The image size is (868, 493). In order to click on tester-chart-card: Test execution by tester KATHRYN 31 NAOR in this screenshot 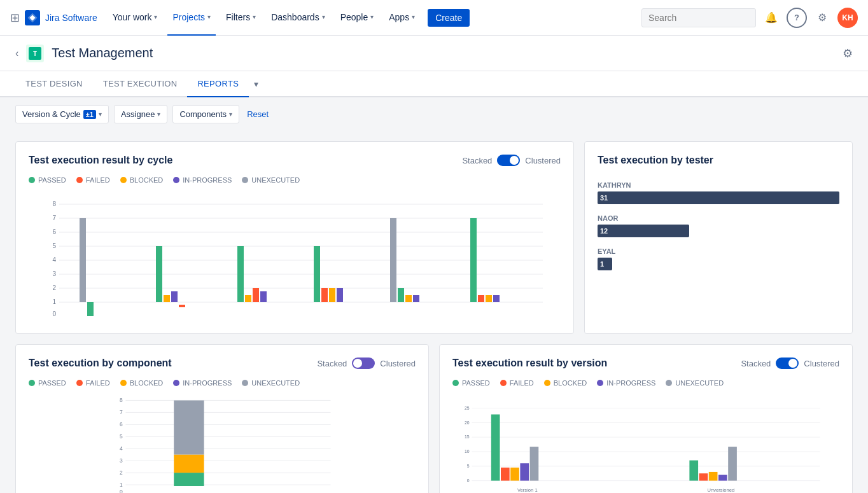, I will do `click(718, 238)`.